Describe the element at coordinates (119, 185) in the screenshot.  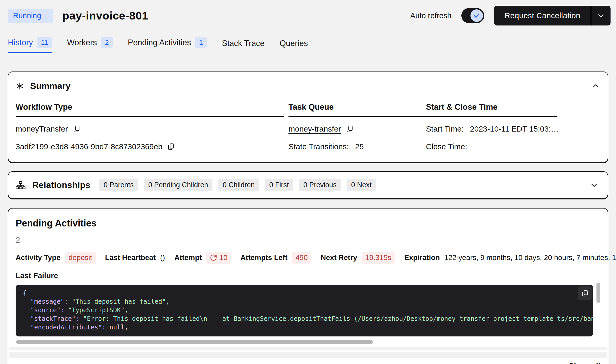
I see `parents-badge: 0 Parents` at that location.